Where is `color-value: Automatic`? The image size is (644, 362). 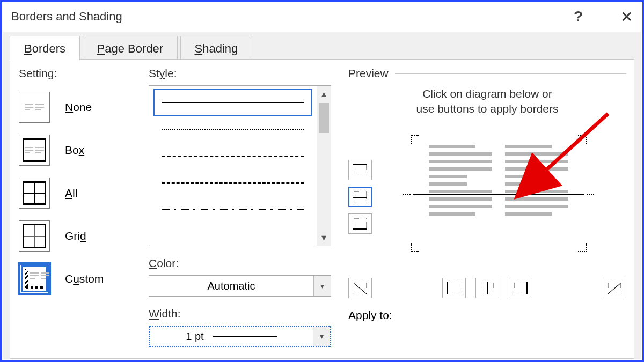
color-value: Automatic is located at coordinates (231, 286).